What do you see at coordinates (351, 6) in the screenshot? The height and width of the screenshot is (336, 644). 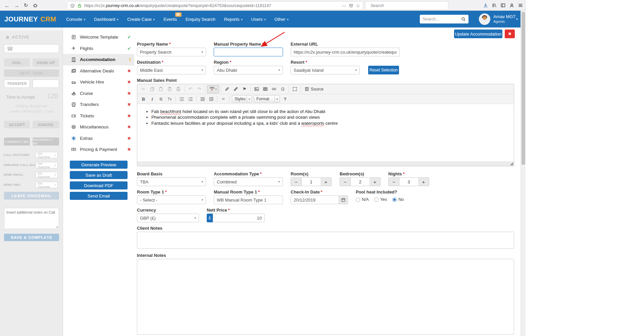 I see `pocket-icon` at bounding box center [351, 6].